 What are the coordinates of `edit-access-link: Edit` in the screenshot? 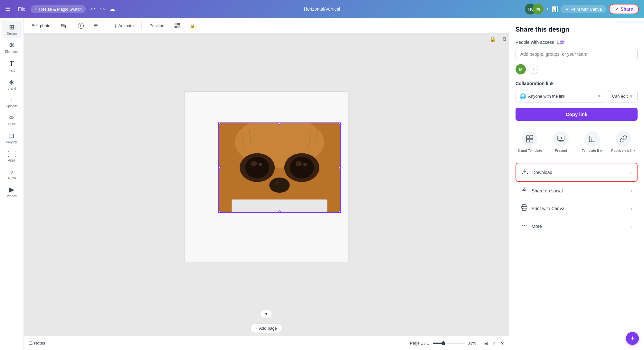 It's located at (561, 42).